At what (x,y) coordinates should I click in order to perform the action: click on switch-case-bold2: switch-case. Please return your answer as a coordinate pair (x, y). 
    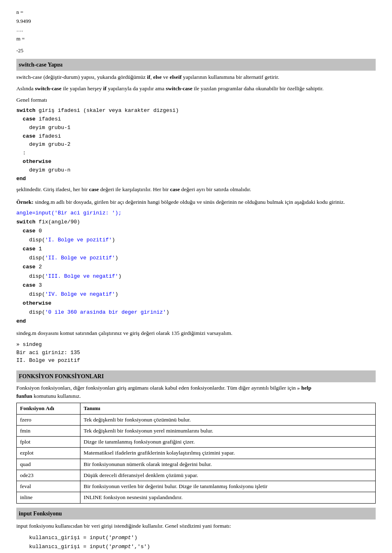
    Looking at the image, I should click on (179, 88).